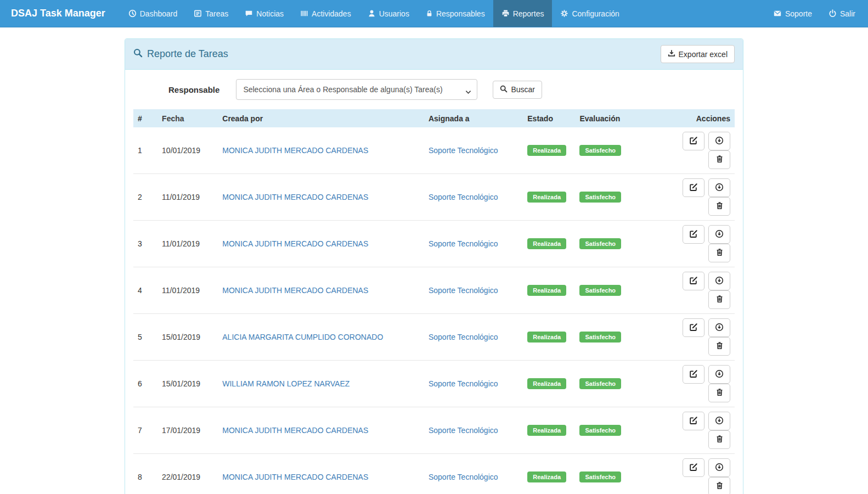  I want to click on export-excel-button: Exportar excel, so click(698, 54).